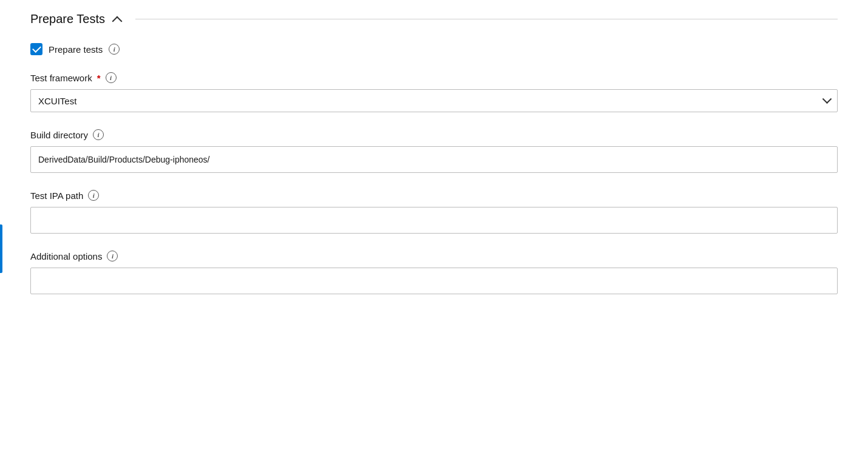 The width and height of the screenshot is (868, 472). What do you see at coordinates (93, 195) in the screenshot?
I see `test-ipa-path-info-icon: i` at bounding box center [93, 195].